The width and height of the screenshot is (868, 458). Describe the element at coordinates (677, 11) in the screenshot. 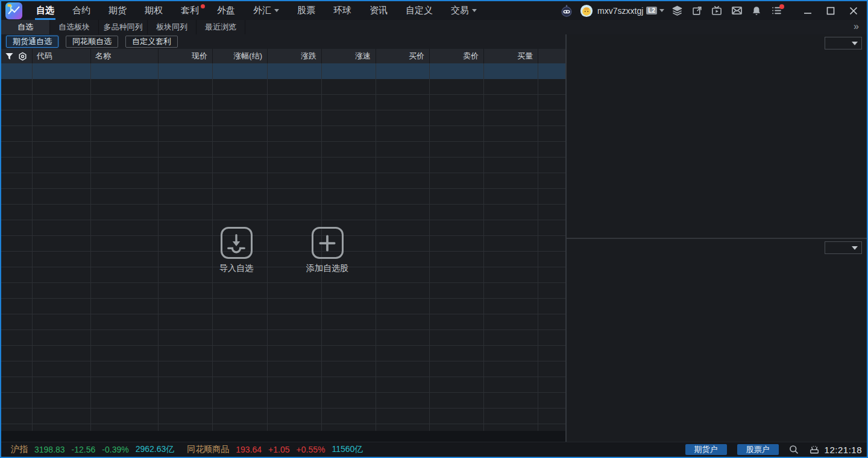

I see `layers-icon` at that location.